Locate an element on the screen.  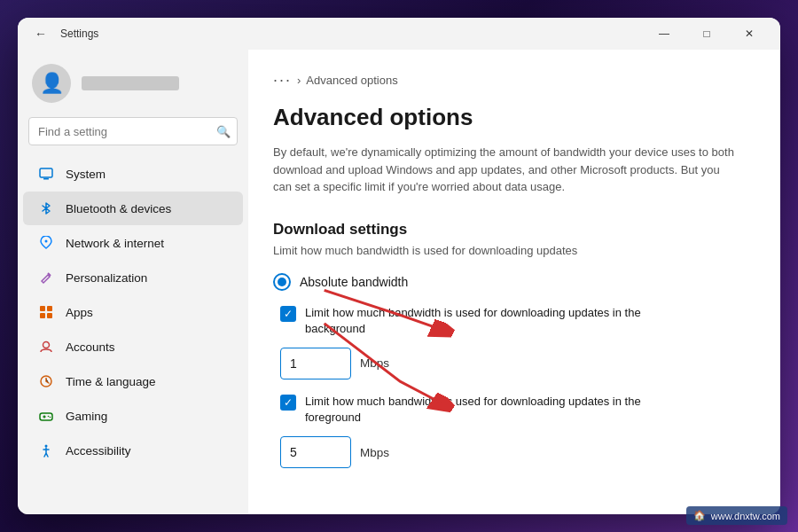
sidebar-item-label-accessibility: Accessibility is located at coordinates (98, 450).